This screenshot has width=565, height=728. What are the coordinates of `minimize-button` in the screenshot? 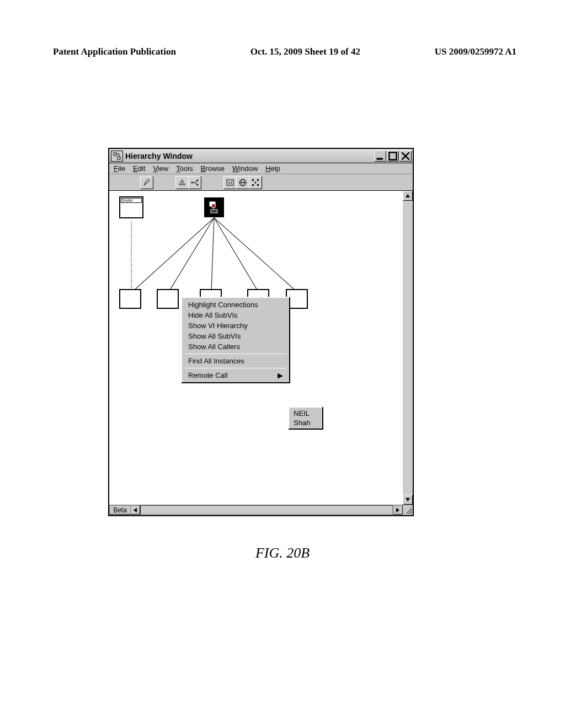 It's located at (380, 156).